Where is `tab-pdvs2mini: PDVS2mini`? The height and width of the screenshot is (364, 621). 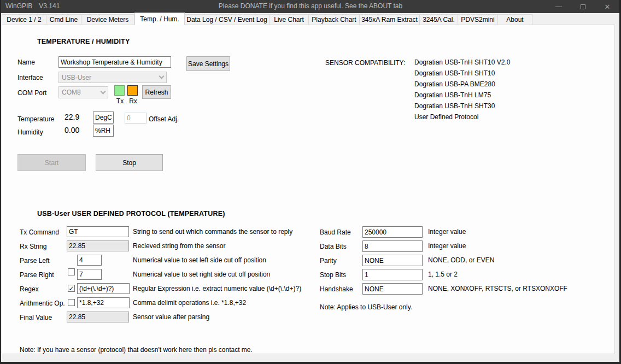 tab-pdvs2mini: PDVS2mini is located at coordinates (478, 20).